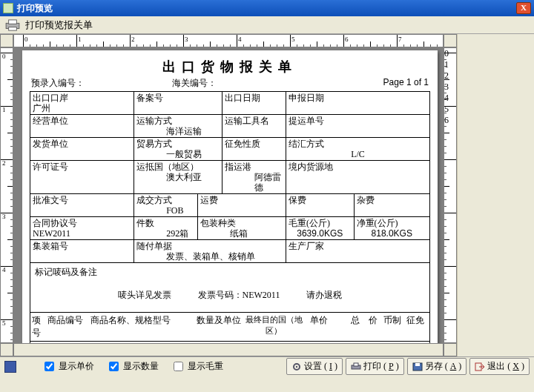  I want to click on printer-icon, so click(13, 25).